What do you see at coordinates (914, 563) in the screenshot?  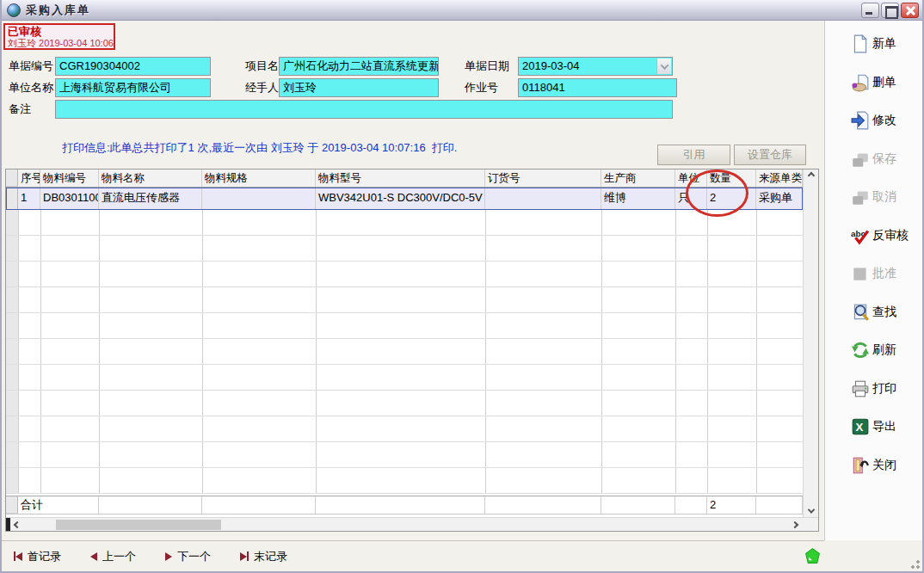 I see `window-resize-grip` at bounding box center [914, 563].